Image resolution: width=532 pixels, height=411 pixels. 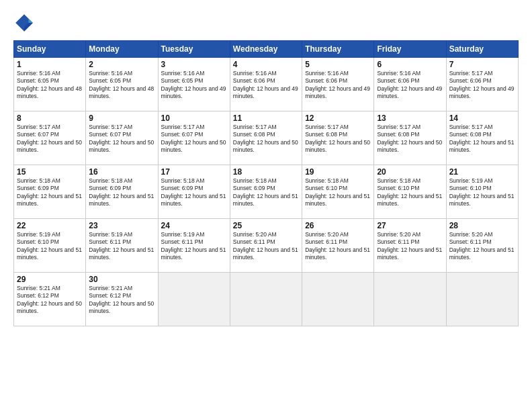 What do you see at coordinates (410, 50) in the screenshot?
I see `day-header-friday: Friday` at bounding box center [410, 50].